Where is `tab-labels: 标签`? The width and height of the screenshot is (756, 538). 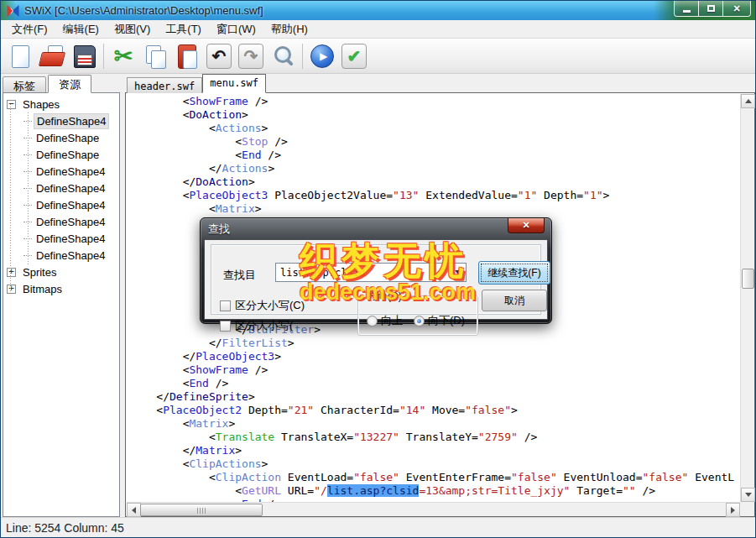 tab-labels: 标签 is located at coordinates (24, 85).